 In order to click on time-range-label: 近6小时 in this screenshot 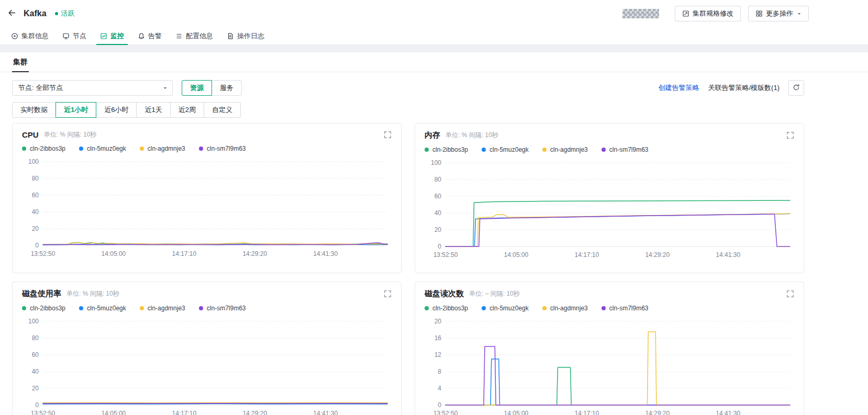, I will do `click(116, 110)`.